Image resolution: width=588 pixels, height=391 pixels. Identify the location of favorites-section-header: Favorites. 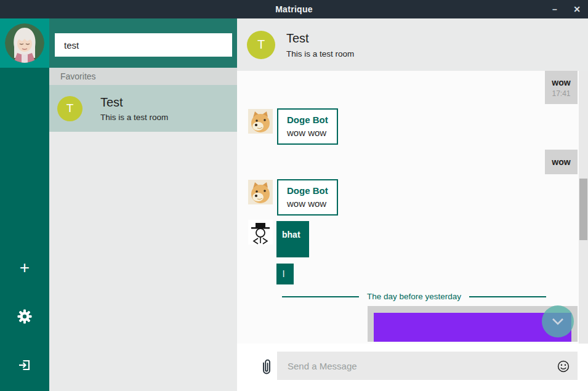
(143, 76).